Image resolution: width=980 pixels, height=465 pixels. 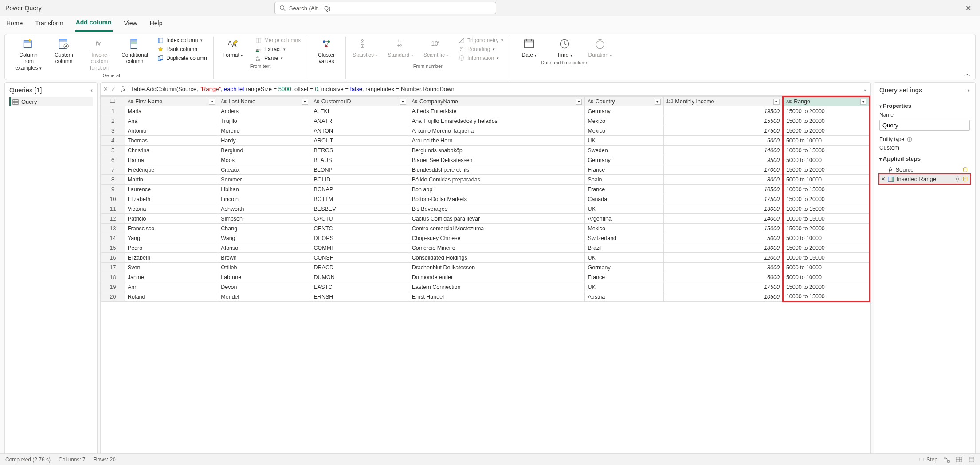 I want to click on cell: Alfreds Futterkiste, so click(x=497, y=111).